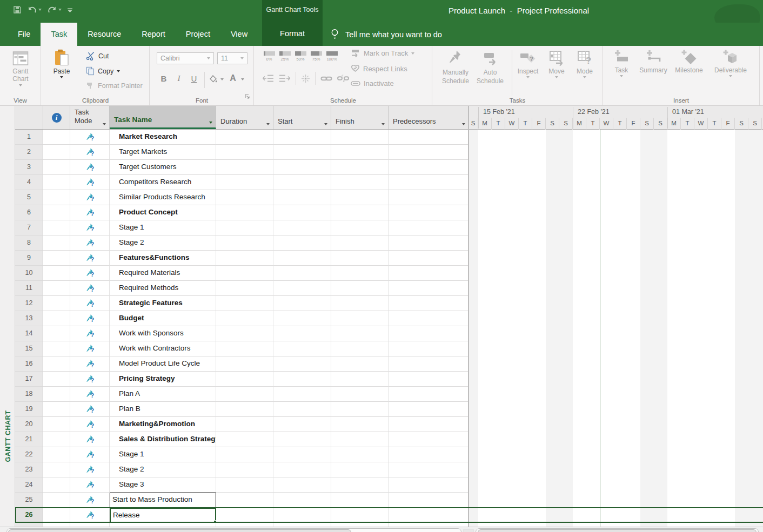  Describe the element at coordinates (163, 455) in the screenshot. I see `task-name-cell: Stage 1` at that location.